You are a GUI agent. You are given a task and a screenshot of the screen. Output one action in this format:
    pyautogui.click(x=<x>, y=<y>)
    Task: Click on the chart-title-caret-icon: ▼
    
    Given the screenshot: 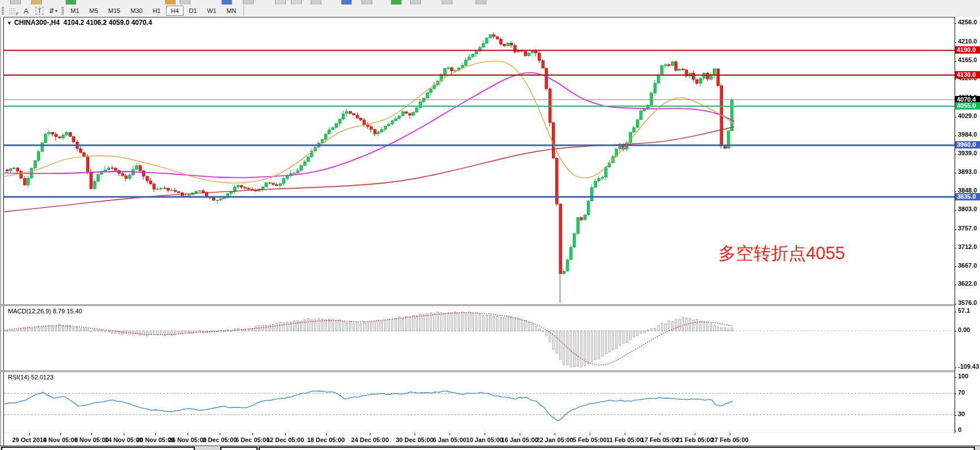 What is the action you would take?
    pyautogui.click(x=9, y=23)
    